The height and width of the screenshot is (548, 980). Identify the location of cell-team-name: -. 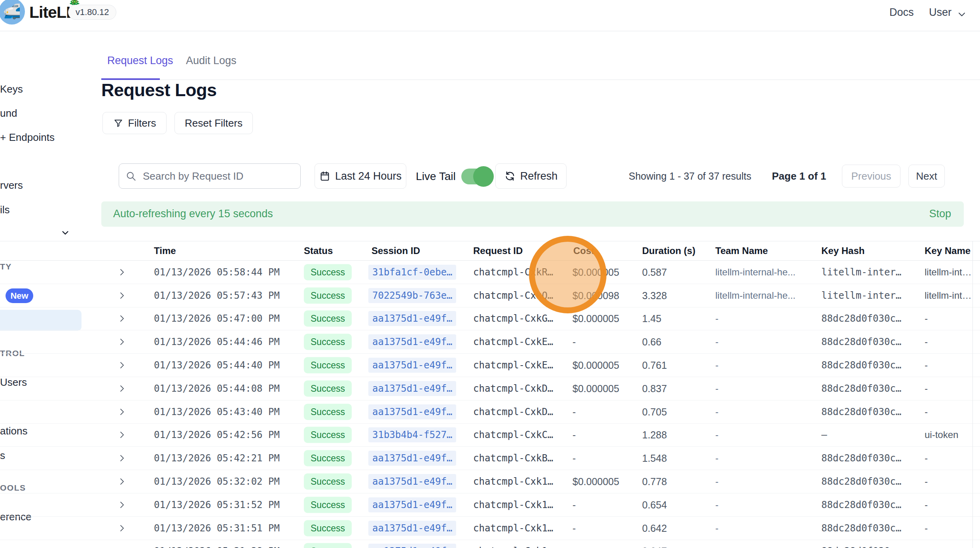
(717, 412).